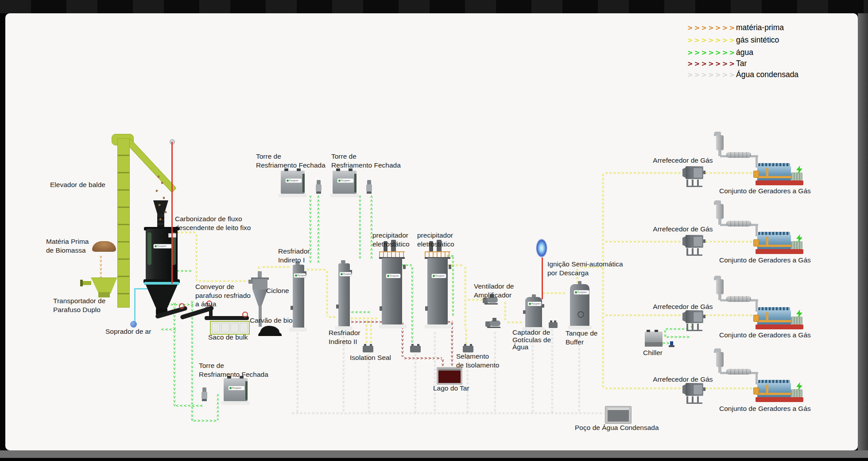 The width and height of the screenshot is (868, 461). Describe the element at coordinates (450, 376) in the screenshot. I see `tar-lake` at that location.